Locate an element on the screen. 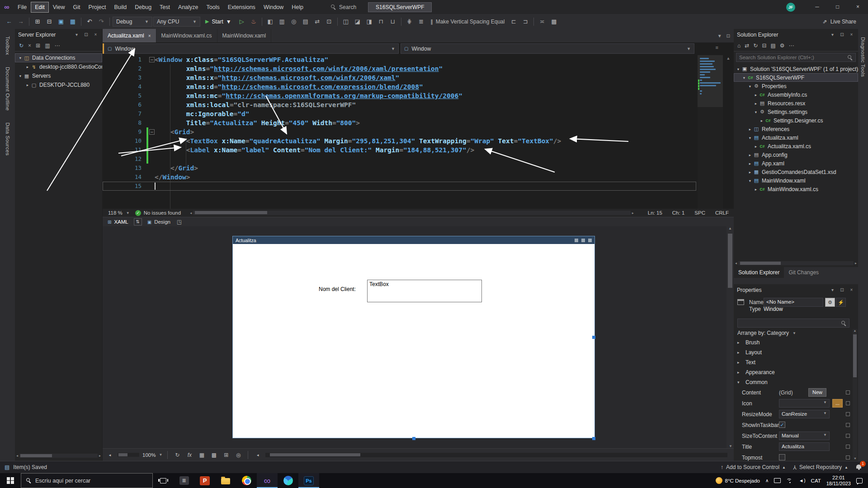  property-dropdown: CanResize▼ is located at coordinates (804, 414).